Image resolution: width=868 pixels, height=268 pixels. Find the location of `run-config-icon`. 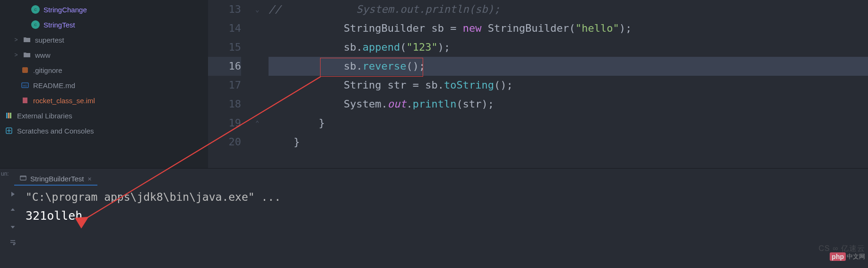

run-config-icon is located at coordinates (23, 179).